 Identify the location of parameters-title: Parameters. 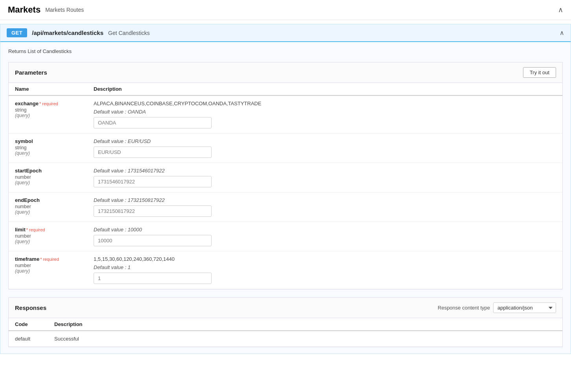
(31, 72).